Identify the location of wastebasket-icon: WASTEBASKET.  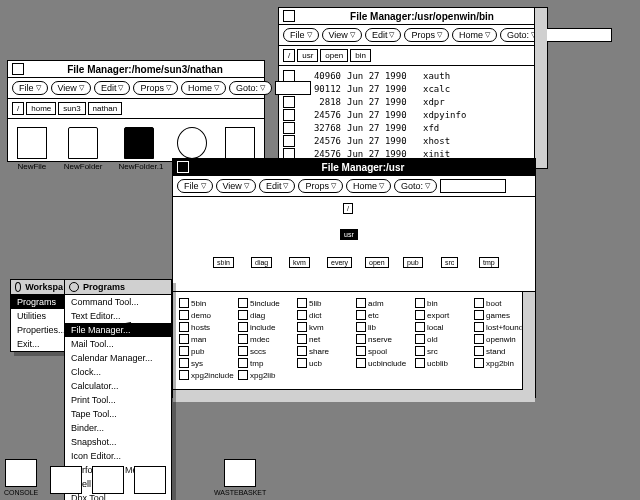
(240, 478).